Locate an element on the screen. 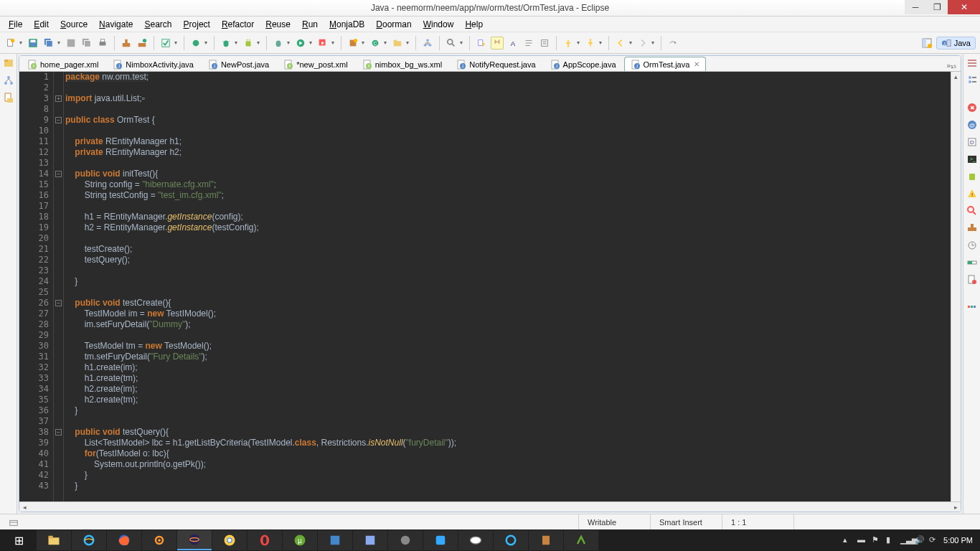  javadoc-icon: @ is located at coordinates (972, 125).